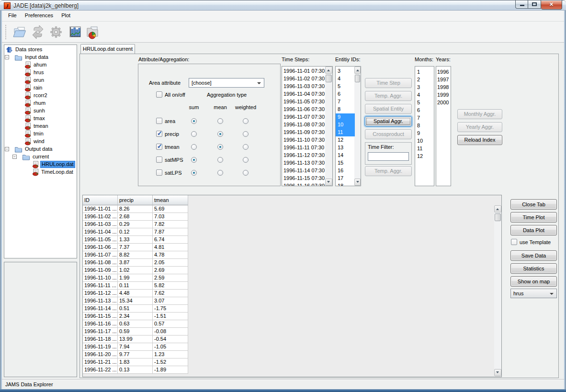 The width and height of the screenshot is (566, 392). I want to click on table-cell: 13.99, so click(135, 339).